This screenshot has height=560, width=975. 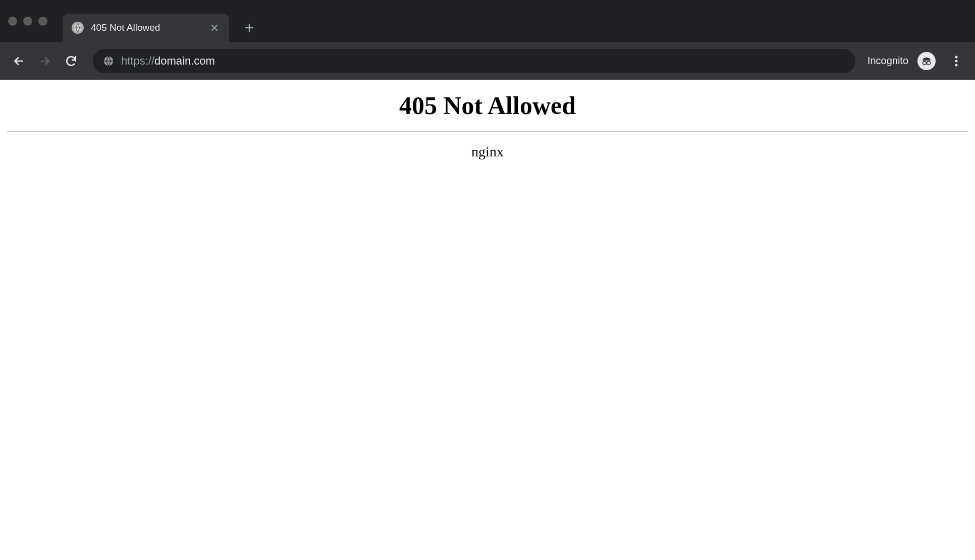 I want to click on back-button, so click(x=19, y=61).